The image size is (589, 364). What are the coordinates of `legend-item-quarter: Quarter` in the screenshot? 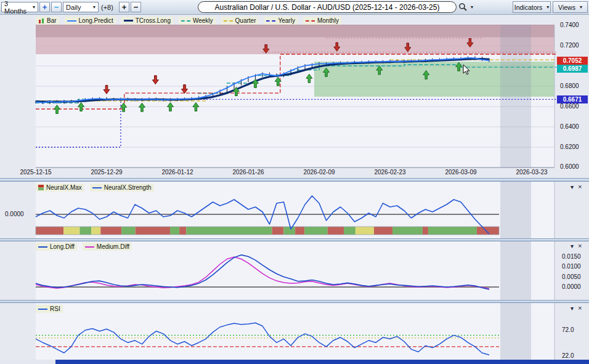 It's located at (240, 21).